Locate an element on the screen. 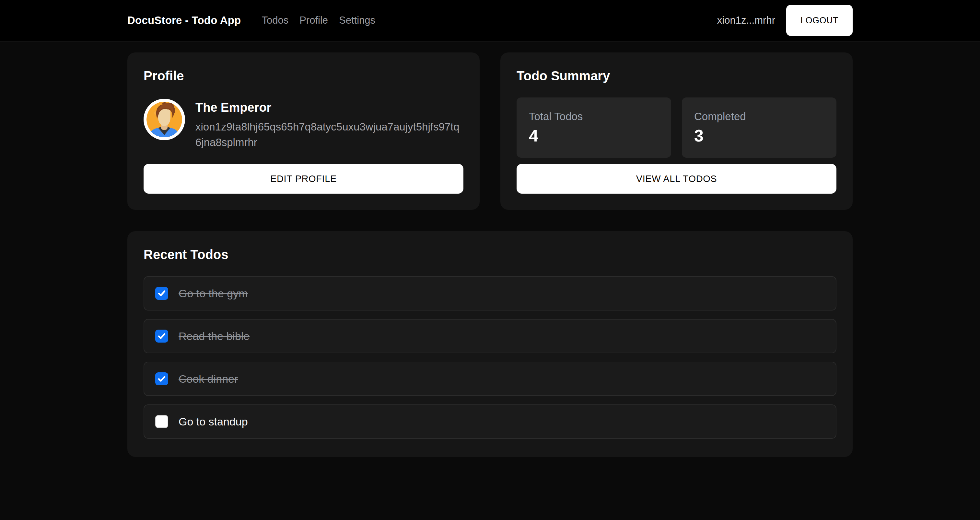 Image resolution: width=980 pixels, height=520 pixels. todo-item: Read the bible is located at coordinates (490, 336).